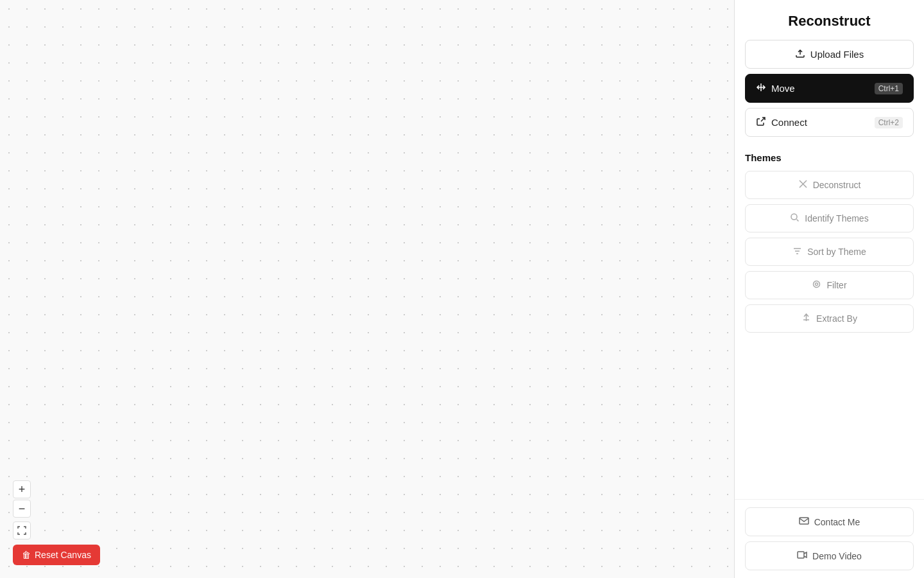  What do you see at coordinates (829, 91) in the screenshot?
I see `toolbar-section: Upload Files Move Ctrl+1 Connect Ctrl+2` at bounding box center [829, 91].